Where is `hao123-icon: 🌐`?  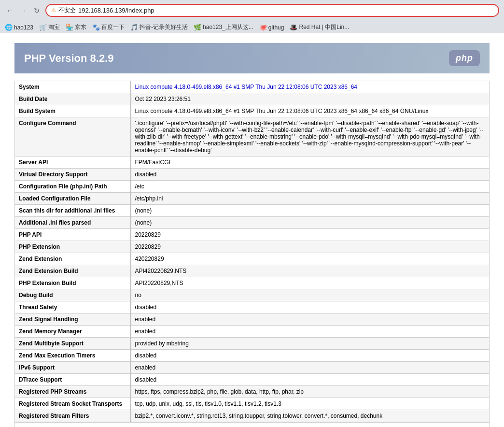
hao123-icon: 🌐 is located at coordinates (9, 27).